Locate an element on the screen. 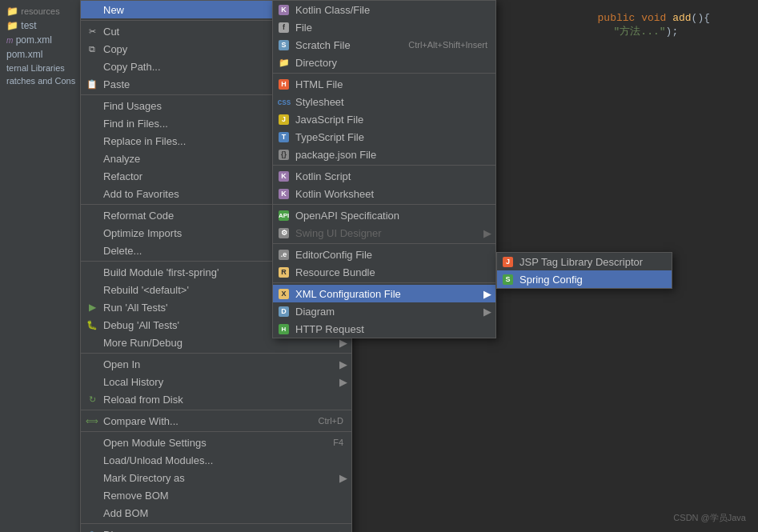 The height and width of the screenshot is (532, 758). kotlin-class-icon: K is located at coordinates (284, 10).